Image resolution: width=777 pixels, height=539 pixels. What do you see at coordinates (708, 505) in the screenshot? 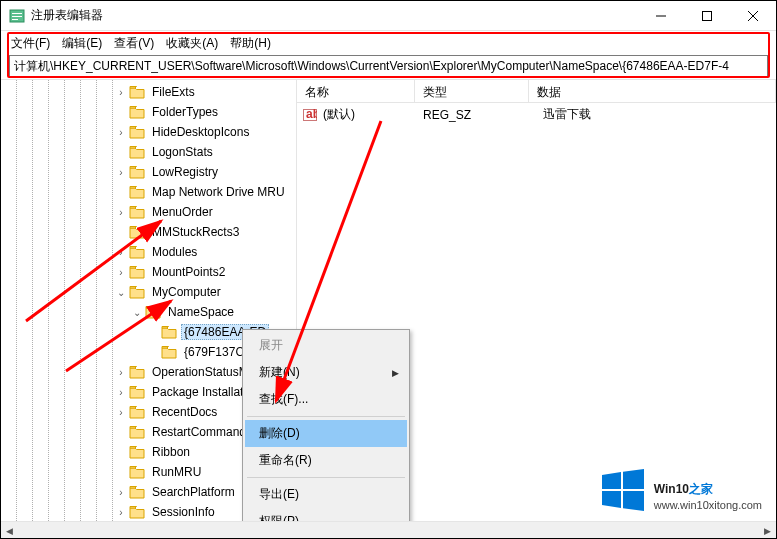
I see `watermark-url: www.win10xitong.com` at bounding box center [708, 505].